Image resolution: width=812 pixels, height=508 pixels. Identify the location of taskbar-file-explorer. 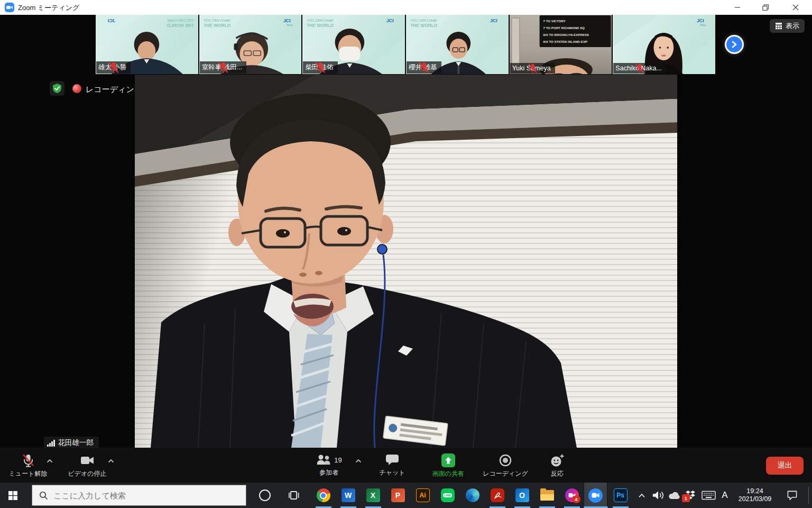
(547, 495).